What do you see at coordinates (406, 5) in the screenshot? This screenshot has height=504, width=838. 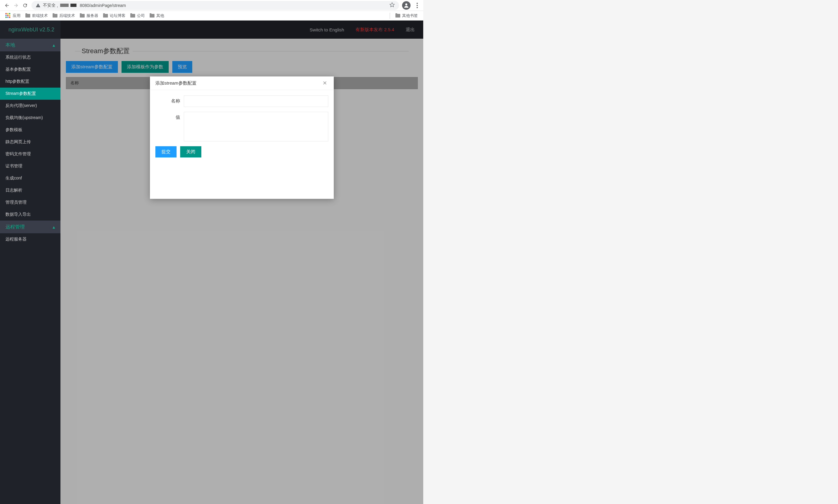 I see `profile-avatar` at bounding box center [406, 5].